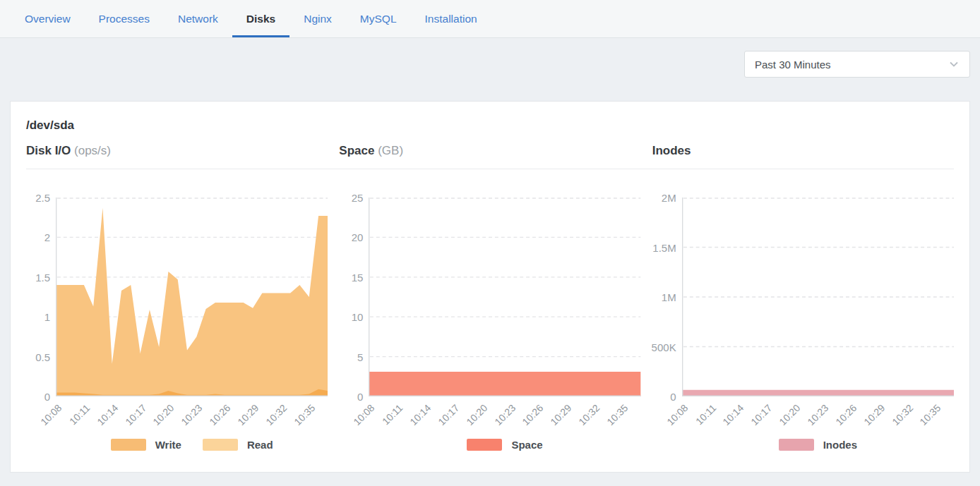 The height and width of the screenshot is (486, 980). I want to click on chart-title-inodes: Inodes, so click(803, 151).